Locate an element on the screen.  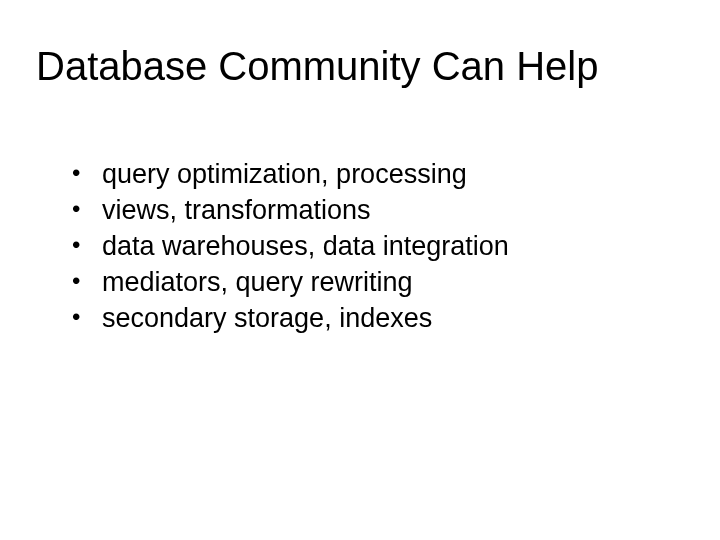
bullet-text: query optimization, processing is located at coordinates (284, 174).